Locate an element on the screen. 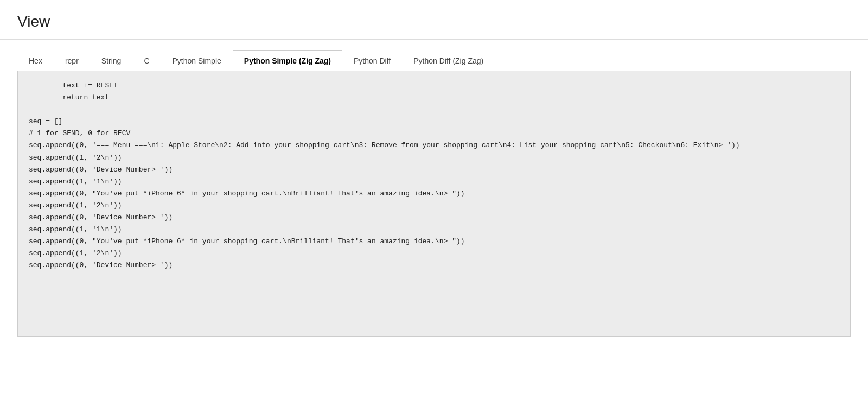 The image size is (868, 393). tab-string: String is located at coordinates (112, 61).